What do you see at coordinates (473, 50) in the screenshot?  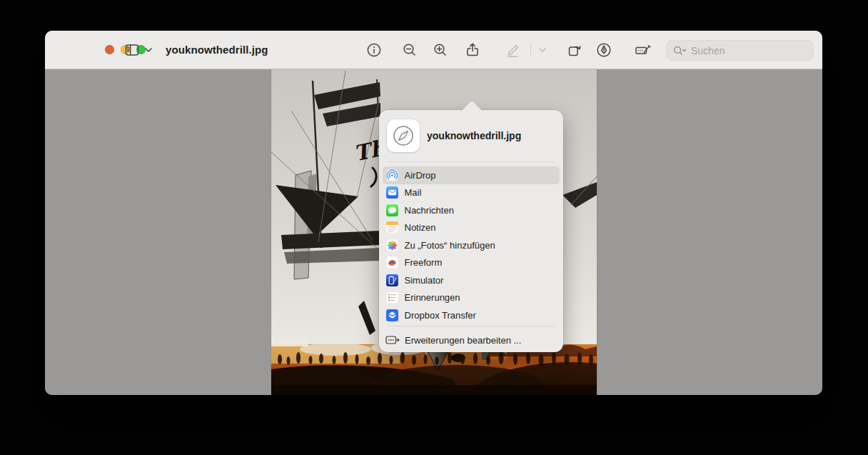 I see `share-icon` at bounding box center [473, 50].